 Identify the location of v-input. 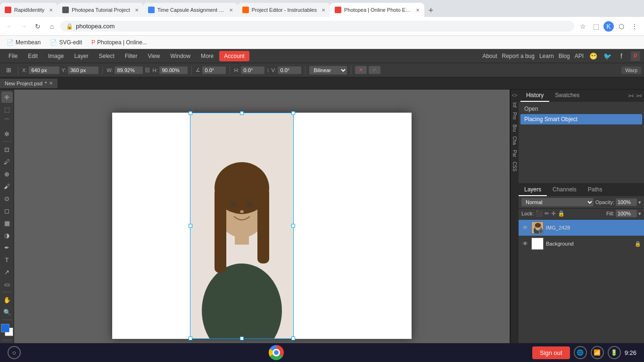
(289, 70).